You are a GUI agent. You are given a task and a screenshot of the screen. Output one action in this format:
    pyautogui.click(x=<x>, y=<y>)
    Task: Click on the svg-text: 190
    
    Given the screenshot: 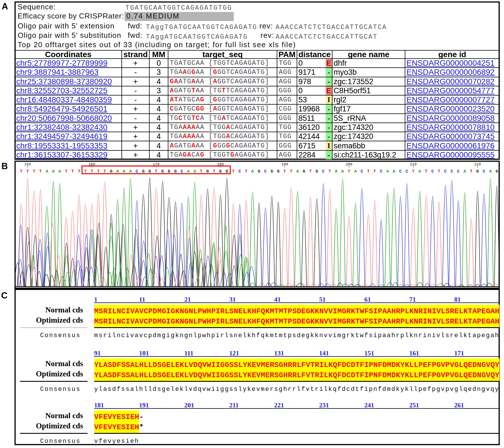 What is the action you would take?
    pyautogui.click(x=284, y=164)
    